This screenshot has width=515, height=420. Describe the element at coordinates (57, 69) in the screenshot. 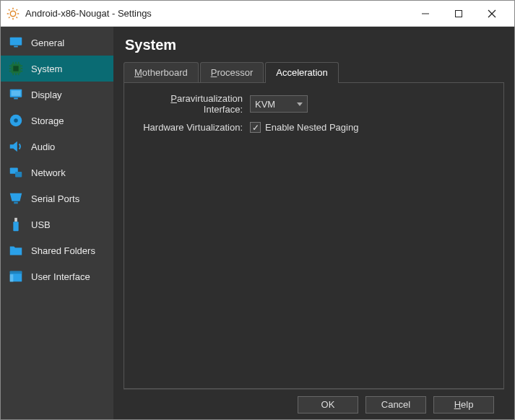

I see `sidebar-item-system: System` at that location.